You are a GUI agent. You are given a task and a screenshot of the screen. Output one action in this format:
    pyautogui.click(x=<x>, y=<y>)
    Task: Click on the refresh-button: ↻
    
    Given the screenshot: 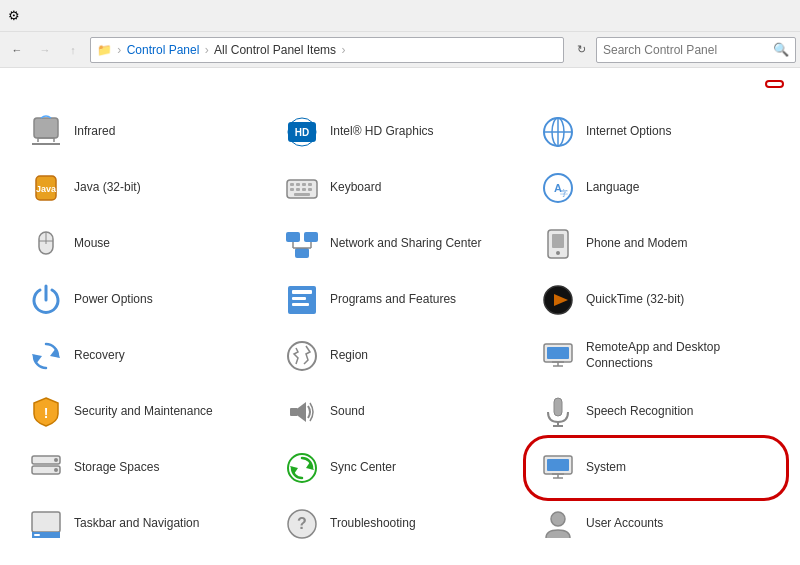 What is the action you would take?
    pyautogui.click(x=581, y=50)
    